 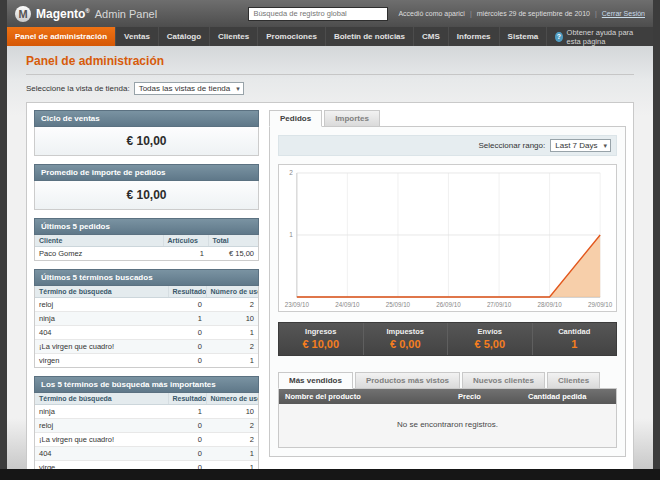 What do you see at coordinates (330, 474) in the screenshot?
I see `bottom-bar` at bounding box center [330, 474].